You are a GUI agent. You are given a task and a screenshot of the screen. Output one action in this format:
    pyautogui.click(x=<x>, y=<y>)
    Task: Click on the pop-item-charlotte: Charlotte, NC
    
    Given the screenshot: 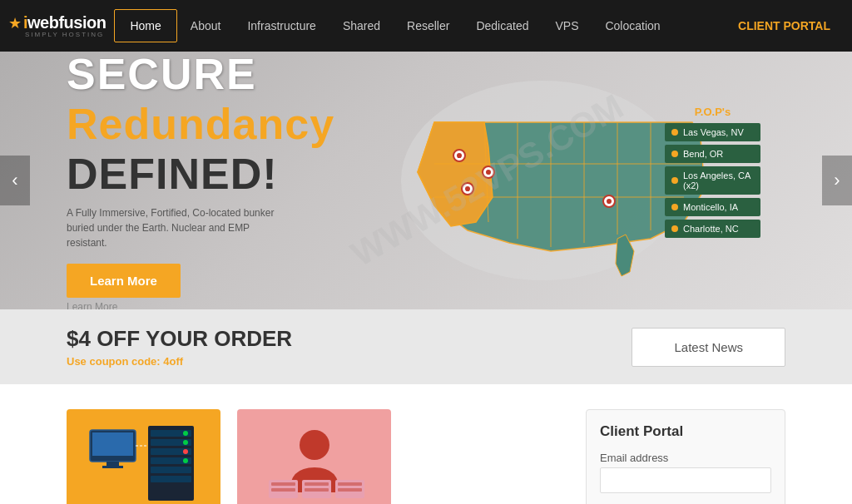 What is the action you would take?
    pyautogui.click(x=712, y=229)
    